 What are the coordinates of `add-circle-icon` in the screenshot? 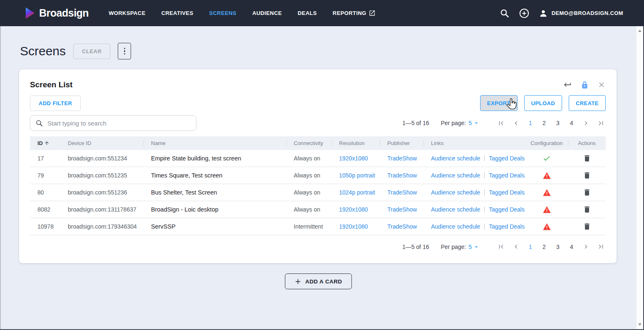 It's located at (524, 13).